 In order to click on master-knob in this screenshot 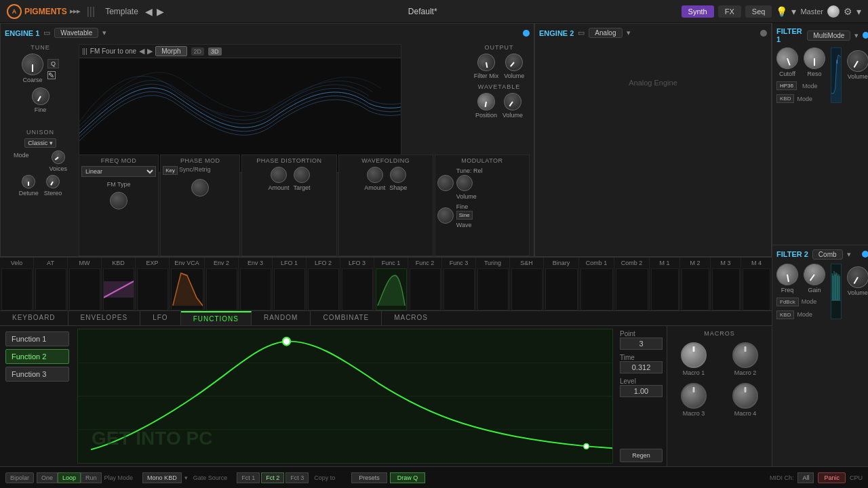, I will do `click(833, 12)`.